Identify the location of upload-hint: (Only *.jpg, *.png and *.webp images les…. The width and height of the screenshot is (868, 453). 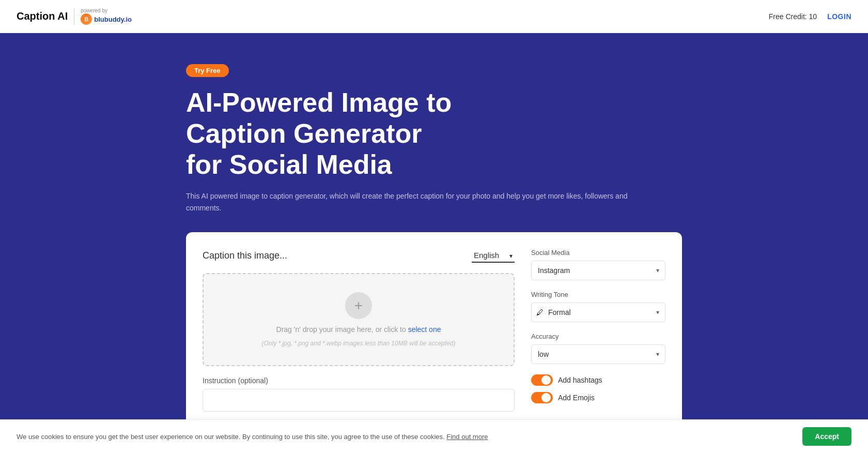
(359, 343).